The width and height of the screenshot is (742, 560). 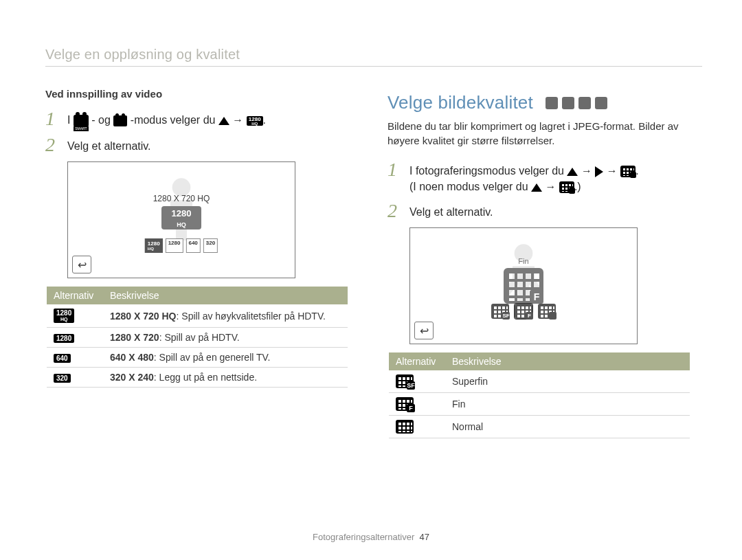 What do you see at coordinates (539, 396) in the screenshot?
I see `quality-options-table: Alternativ Beskrivelse SF Superfin F Fin…` at bounding box center [539, 396].